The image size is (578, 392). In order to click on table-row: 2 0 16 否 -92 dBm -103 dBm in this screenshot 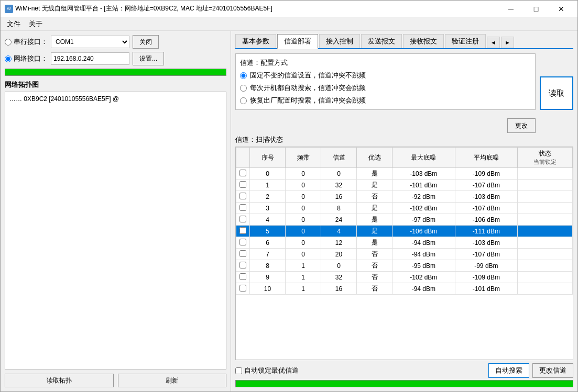, I will do `click(405, 197)`.